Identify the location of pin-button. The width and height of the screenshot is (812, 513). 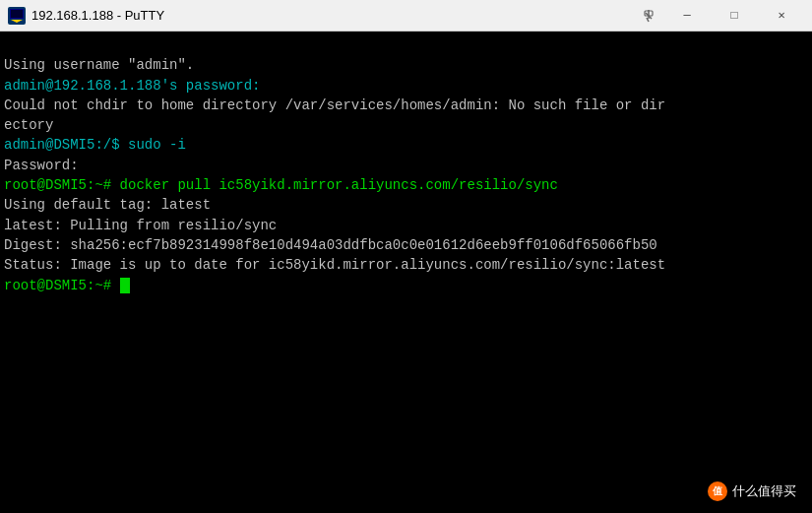
(649, 16).